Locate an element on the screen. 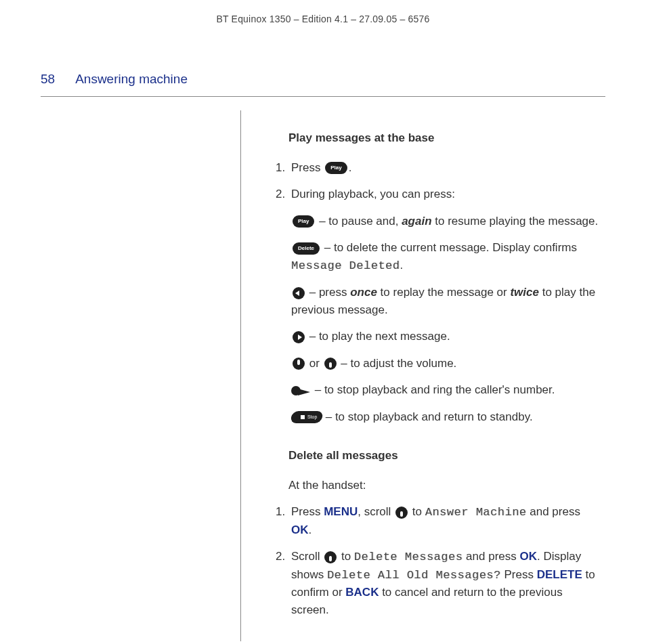 The image size is (646, 644). text: to replay the message or is located at coordinates (444, 293).